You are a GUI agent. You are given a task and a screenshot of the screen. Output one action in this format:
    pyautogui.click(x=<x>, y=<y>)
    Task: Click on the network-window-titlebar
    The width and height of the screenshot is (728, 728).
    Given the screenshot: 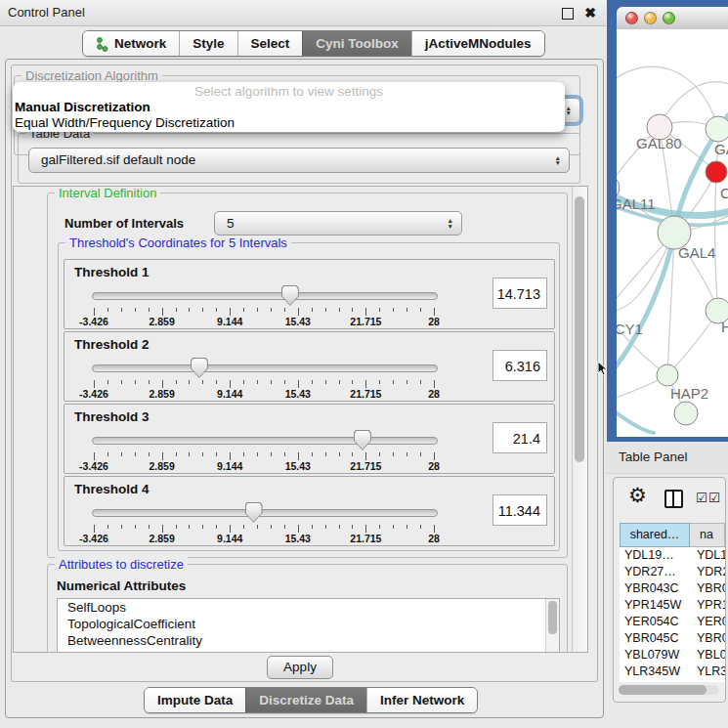 What is the action you would take?
    pyautogui.click(x=672, y=19)
    